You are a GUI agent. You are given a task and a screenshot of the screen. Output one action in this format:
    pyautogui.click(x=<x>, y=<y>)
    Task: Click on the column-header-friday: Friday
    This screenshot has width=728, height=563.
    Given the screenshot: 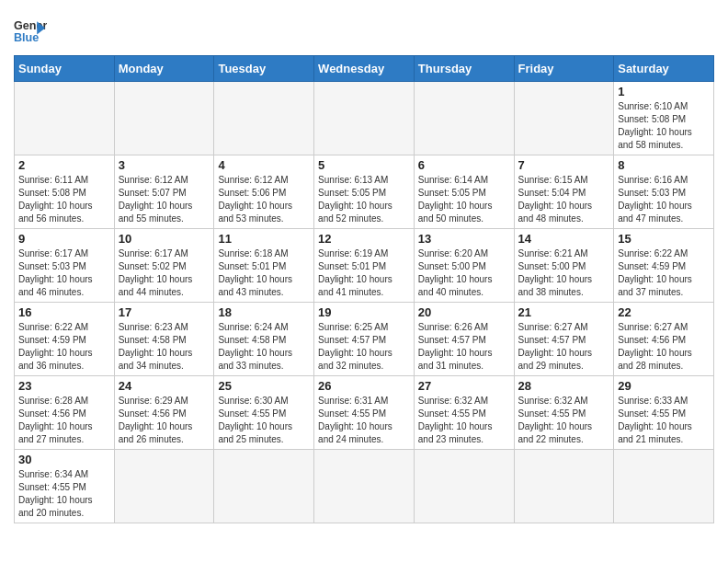 What is the action you would take?
    pyautogui.click(x=564, y=69)
    